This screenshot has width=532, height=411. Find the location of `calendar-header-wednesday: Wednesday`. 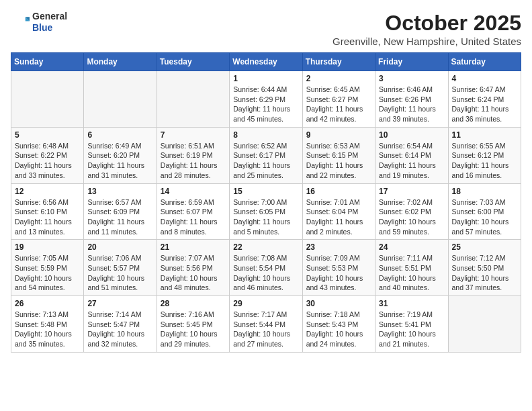

calendar-header-wednesday: Wednesday is located at coordinates (266, 62).